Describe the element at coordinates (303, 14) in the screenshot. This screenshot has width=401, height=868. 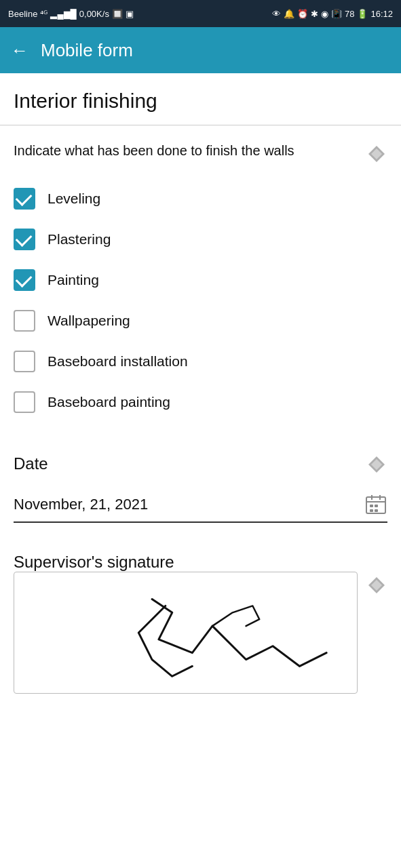
I see `alarm-icon: ⏰` at that location.